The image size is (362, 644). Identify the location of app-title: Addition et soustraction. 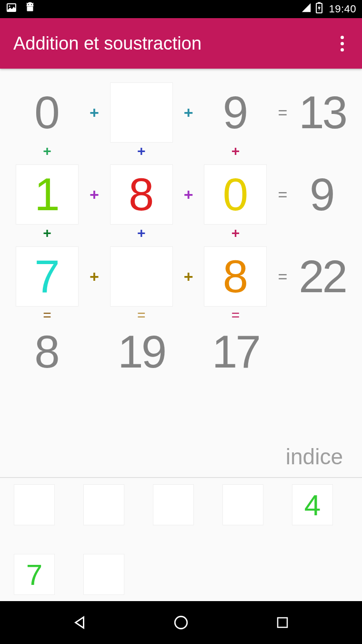
(108, 44).